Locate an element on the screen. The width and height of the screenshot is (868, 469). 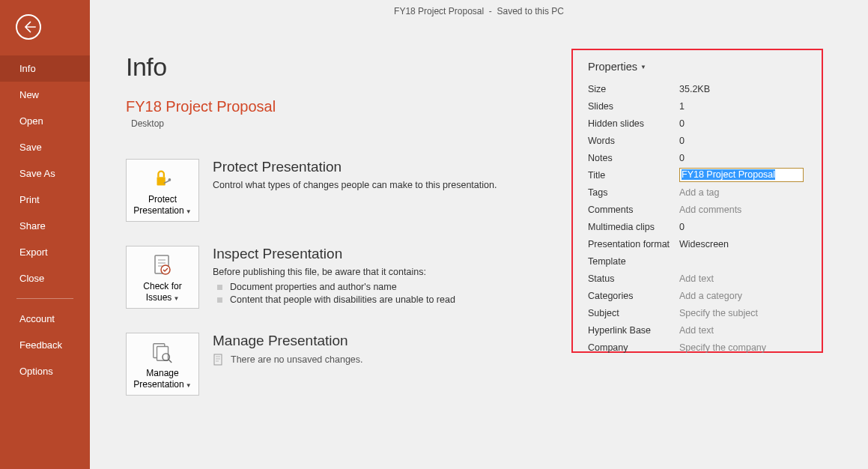
property-label: Company is located at coordinates (634, 348).